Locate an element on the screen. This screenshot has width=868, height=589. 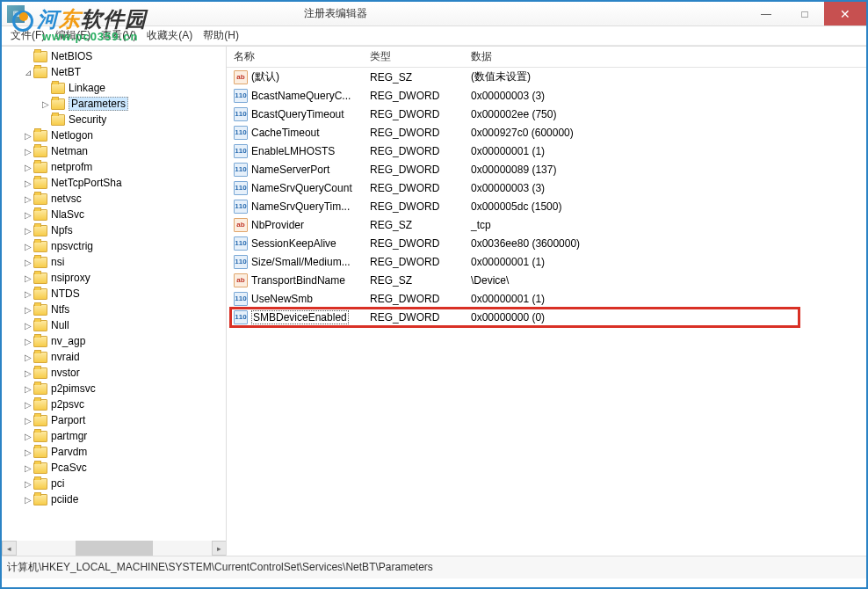
tree-item: ▷pciide is located at coordinates (114, 499).